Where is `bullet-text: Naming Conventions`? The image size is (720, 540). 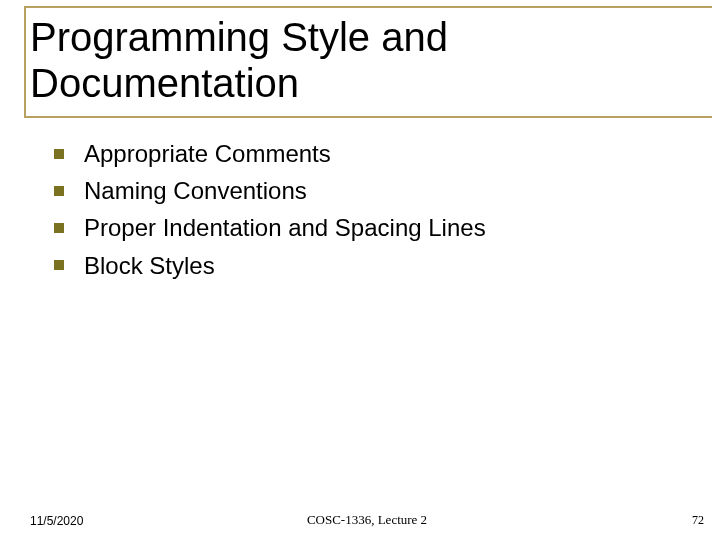 bullet-text: Naming Conventions is located at coordinates (196, 190).